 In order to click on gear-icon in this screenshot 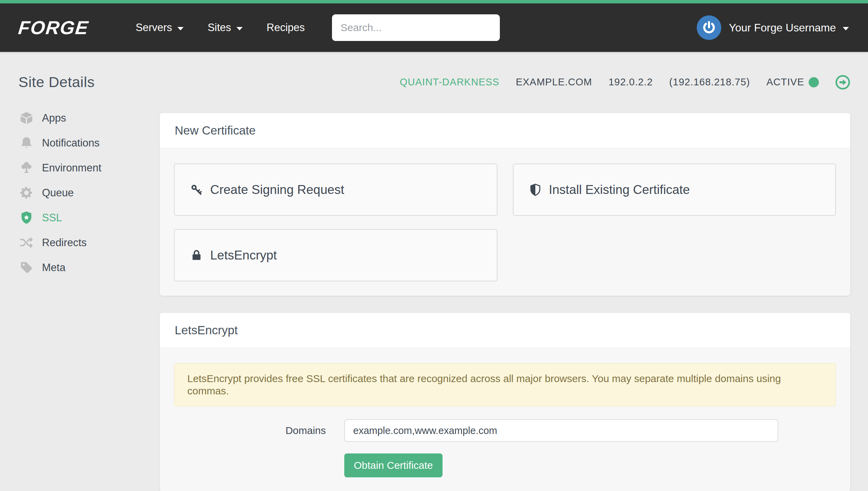, I will do `click(26, 193)`.